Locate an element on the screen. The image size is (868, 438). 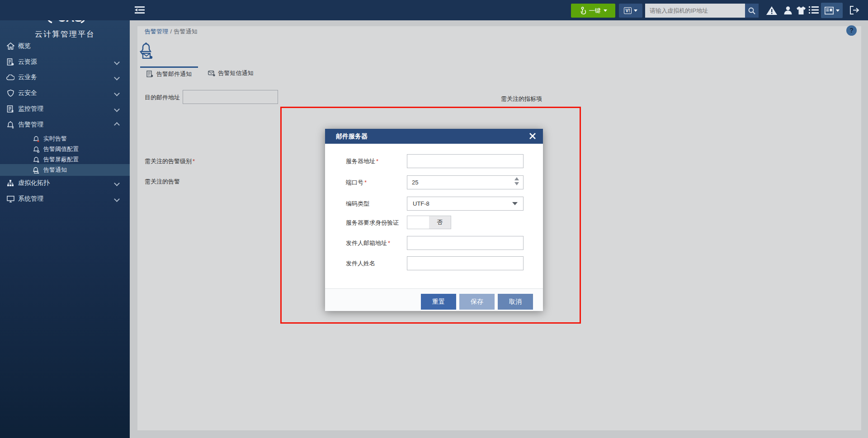
alert-mail-icon is located at coordinates (146, 51).